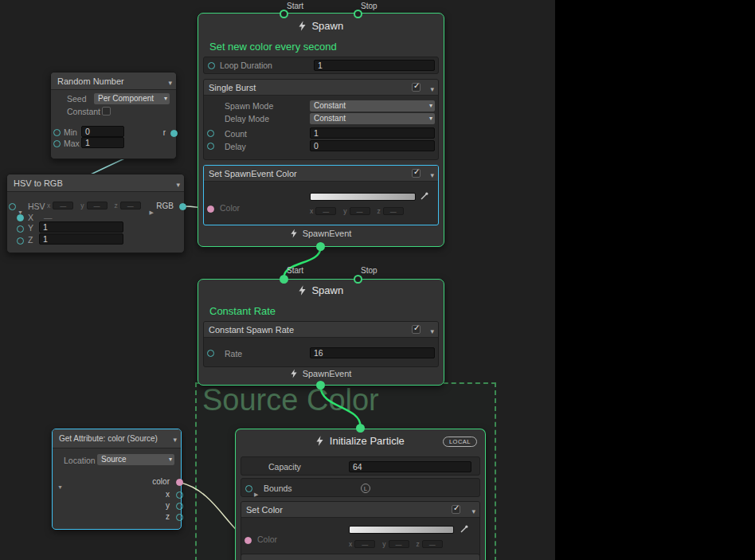 Image resolution: width=755 pixels, height=560 pixels. I want to click on y-field: 1, so click(81, 227).